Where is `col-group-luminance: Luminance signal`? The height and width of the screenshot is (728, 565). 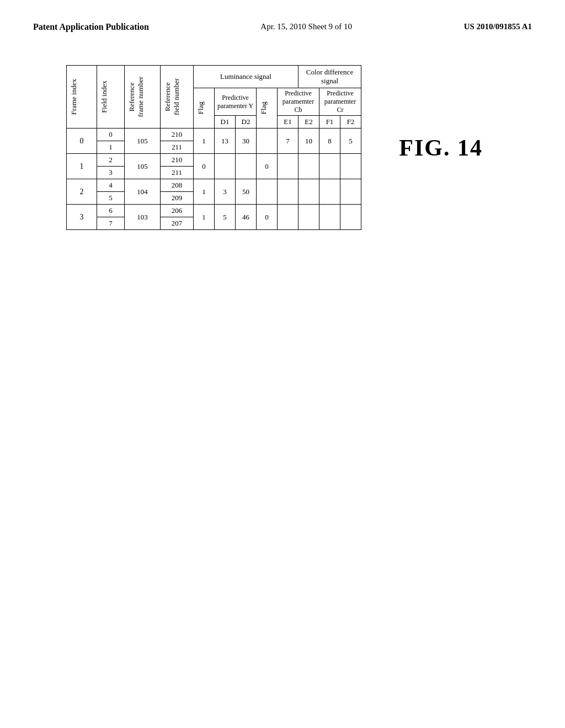 col-group-luminance: Luminance signal is located at coordinates (246, 77).